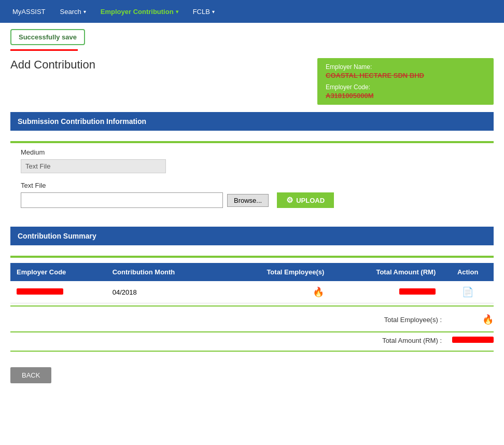  What do you see at coordinates (252, 319) in the screenshot?
I see `total-employees-row: Total Employee(s) : 🔥` at bounding box center [252, 319].